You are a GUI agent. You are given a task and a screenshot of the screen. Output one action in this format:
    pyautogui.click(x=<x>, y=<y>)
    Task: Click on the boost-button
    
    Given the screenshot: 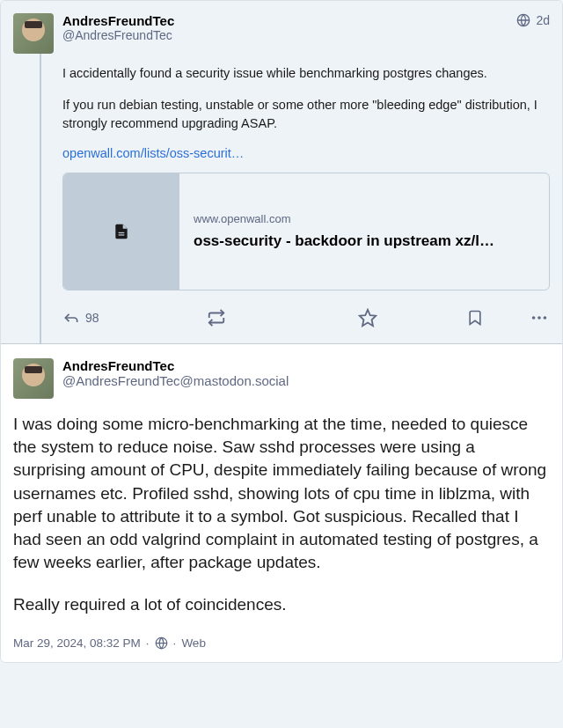 What is the action you would take?
    pyautogui.click(x=260, y=318)
    